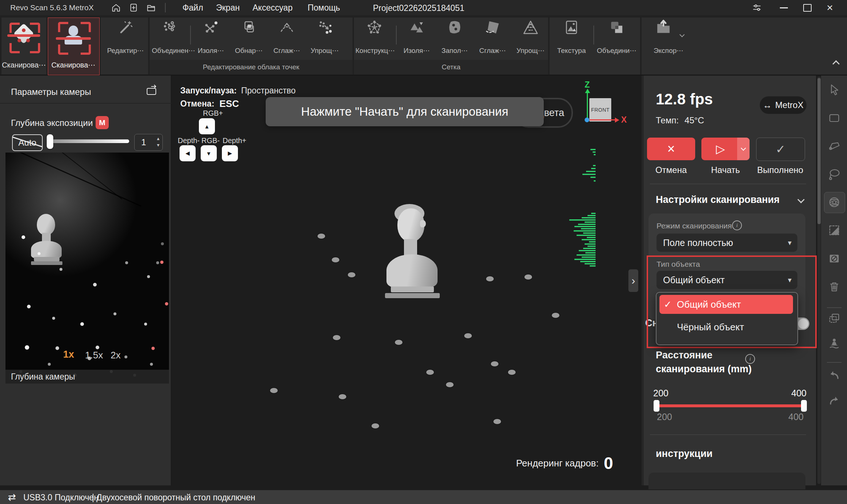 Image resolution: width=847 pixels, height=504 pixels. Describe the element at coordinates (834, 401) in the screenshot. I see `redo-button` at that location.